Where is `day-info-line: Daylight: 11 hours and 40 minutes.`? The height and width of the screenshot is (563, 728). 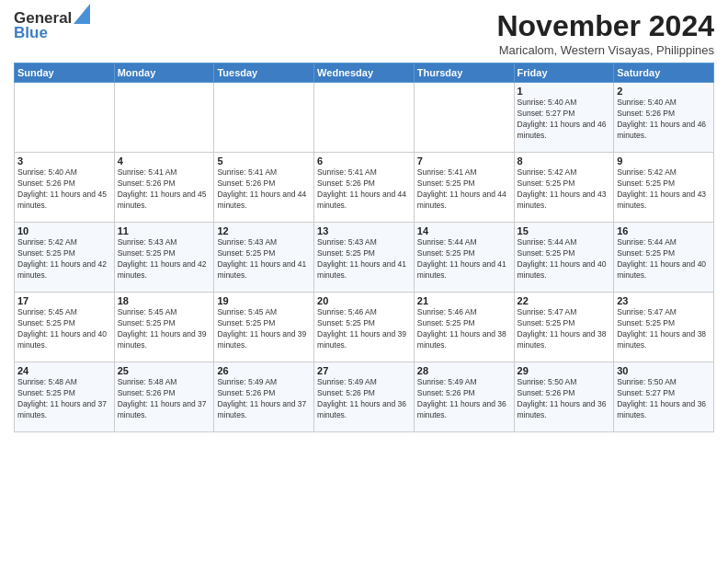 day-info-line: Daylight: 11 hours and 40 minutes. is located at coordinates (564, 270).